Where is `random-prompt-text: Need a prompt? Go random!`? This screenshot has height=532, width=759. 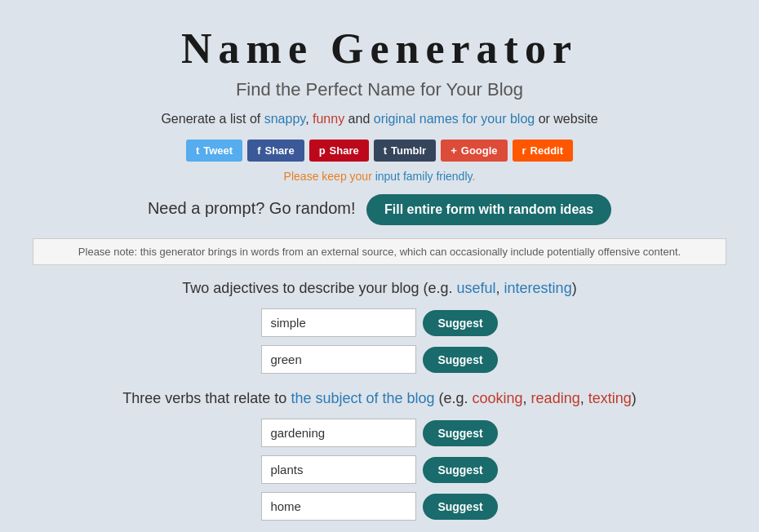 random-prompt-text: Need a prompt? Go random! is located at coordinates (251, 208).